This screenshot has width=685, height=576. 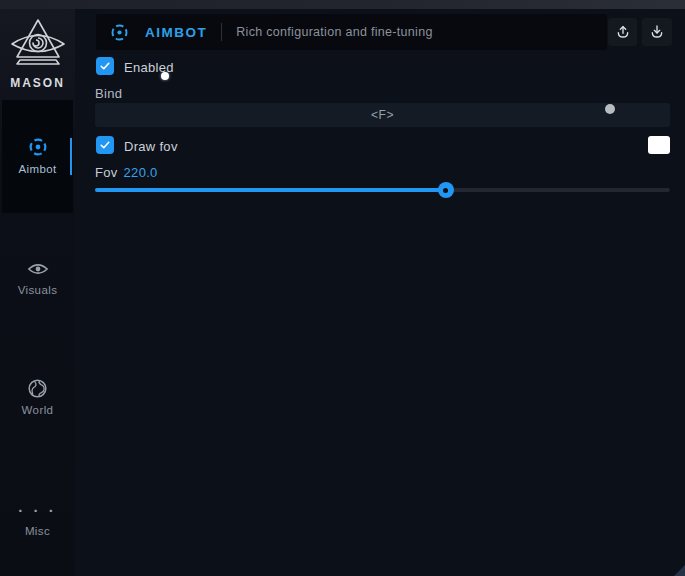 I want to click on sidebar-item-aimbot: Aimbot, so click(x=38, y=156).